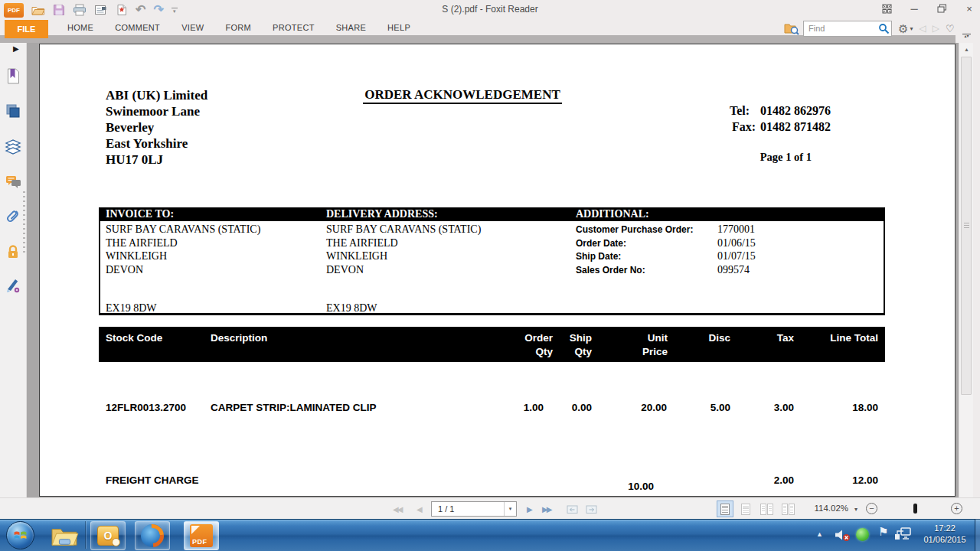  Describe the element at coordinates (725, 509) in the screenshot. I see `single-page-view-icon` at that location.